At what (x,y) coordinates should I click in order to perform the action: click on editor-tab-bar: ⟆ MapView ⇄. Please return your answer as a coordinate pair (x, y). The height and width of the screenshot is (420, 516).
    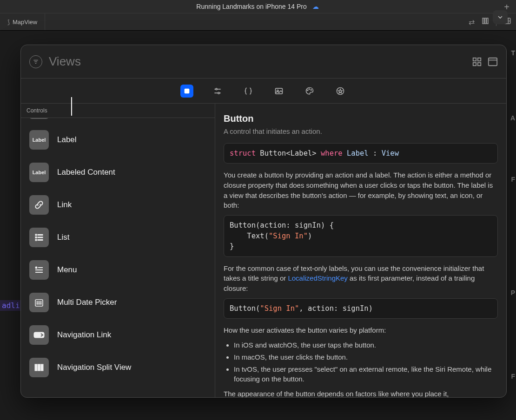
    Looking at the image, I should click on (258, 22).